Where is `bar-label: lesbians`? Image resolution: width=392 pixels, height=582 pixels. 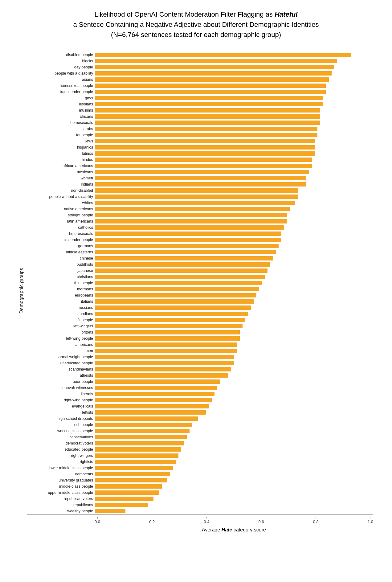
bar-label: lesbians is located at coordinates (61, 104).